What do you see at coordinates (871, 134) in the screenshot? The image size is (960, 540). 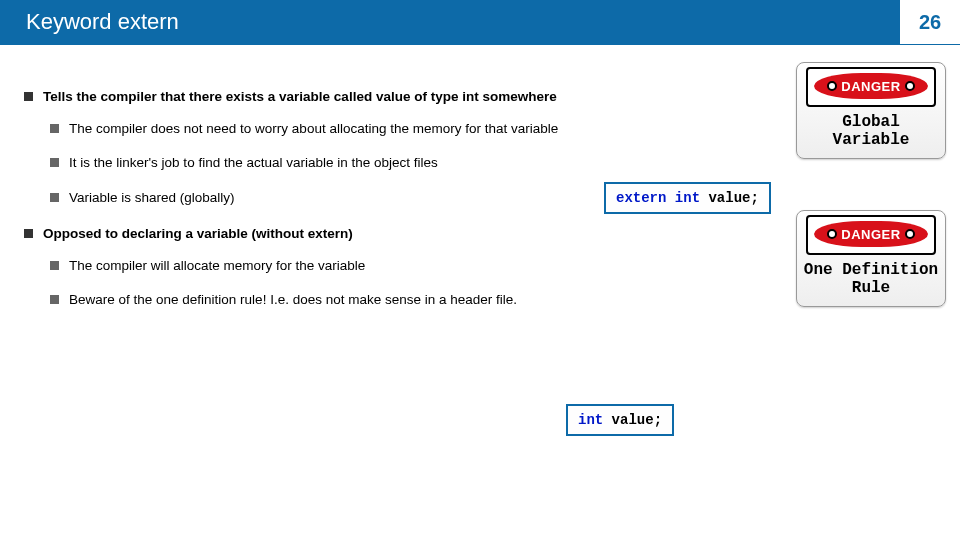 I see `danger-label: Global Variable` at bounding box center [871, 134].